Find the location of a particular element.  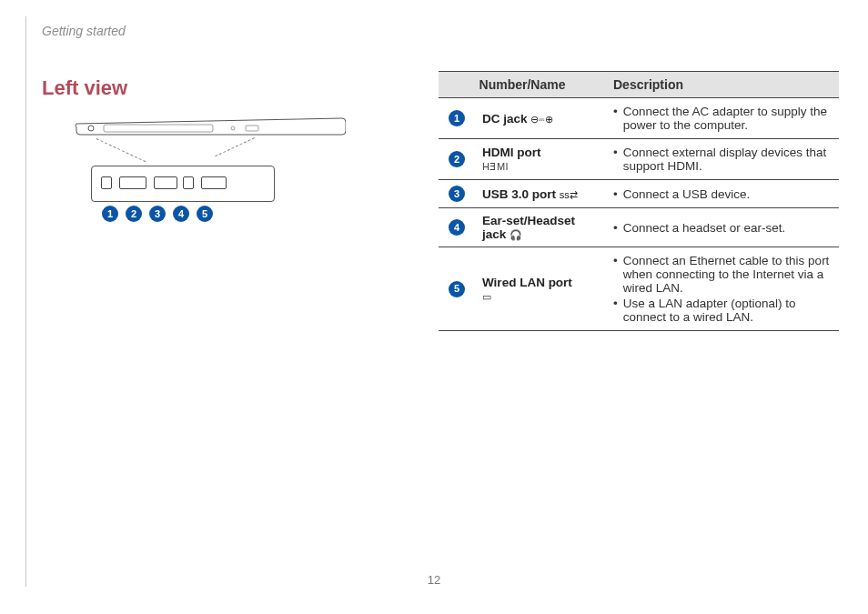

port-name-label: Wired LAN port is located at coordinates (528, 282).